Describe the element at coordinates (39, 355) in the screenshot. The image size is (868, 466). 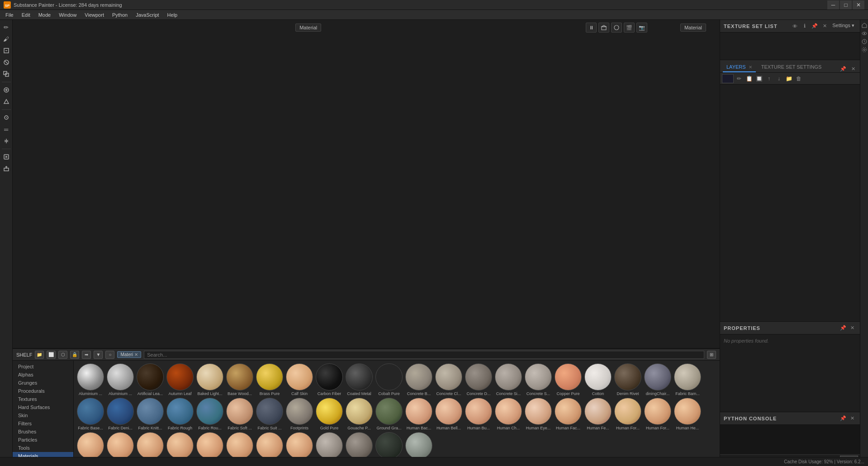
I see `shelf-folder-btn: 📁` at that location.